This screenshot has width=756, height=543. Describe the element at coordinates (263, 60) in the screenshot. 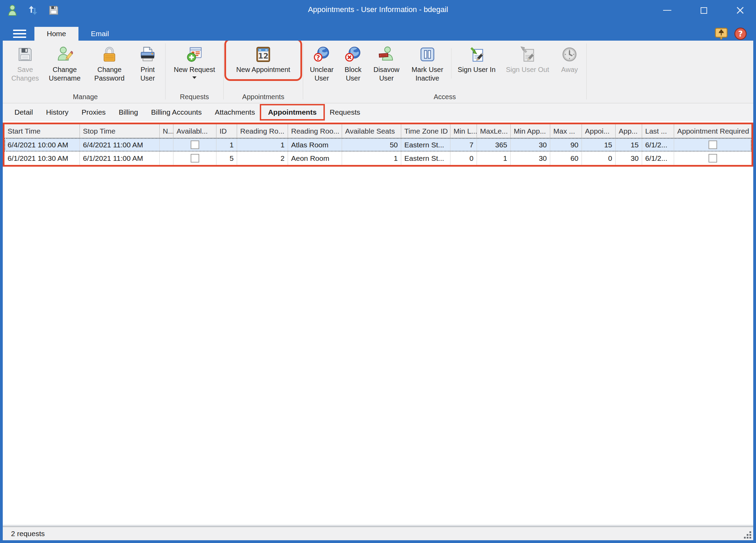

I see `new-appointment-button: 12 New Appointment` at that location.